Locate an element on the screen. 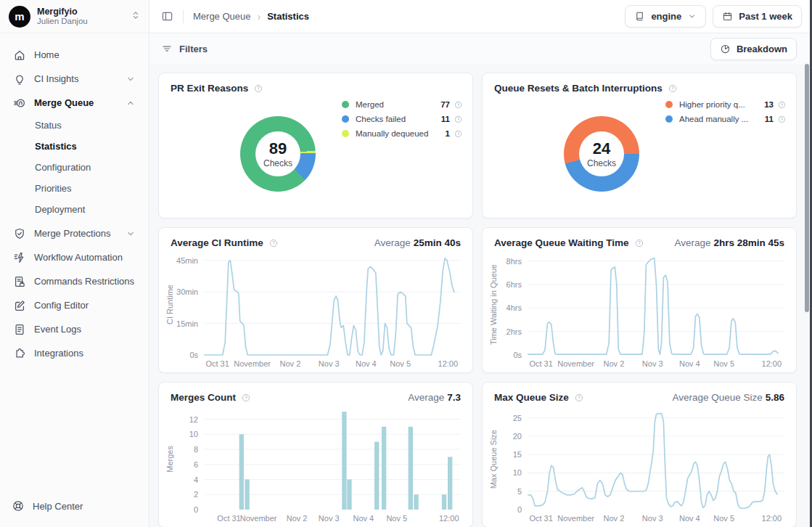 The height and width of the screenshot is (527, 812). card-average-ci-runtime: Average CI Runtime ? Average25min 40s CI… is located at coordinates (316, 301).